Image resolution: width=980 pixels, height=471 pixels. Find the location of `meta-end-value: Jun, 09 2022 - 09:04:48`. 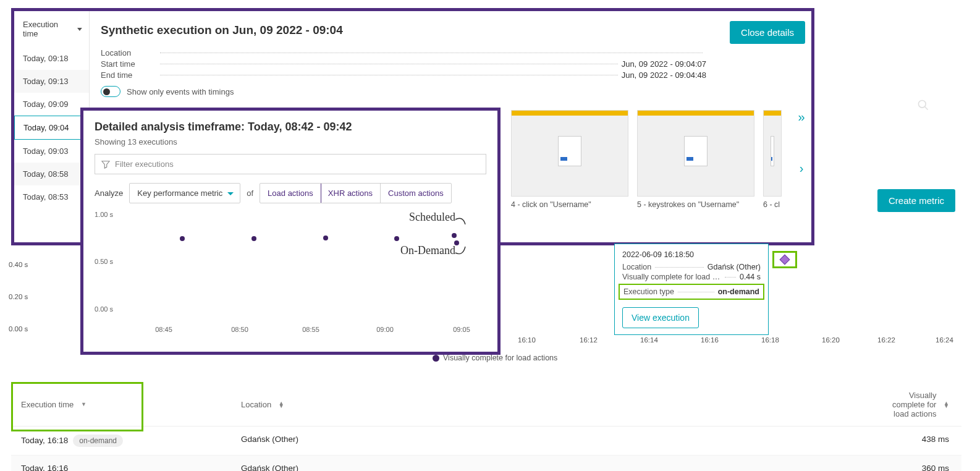

meta-end-value: Jun, 09 2022 - 09:04:48 is located at coordinates (664, 75).